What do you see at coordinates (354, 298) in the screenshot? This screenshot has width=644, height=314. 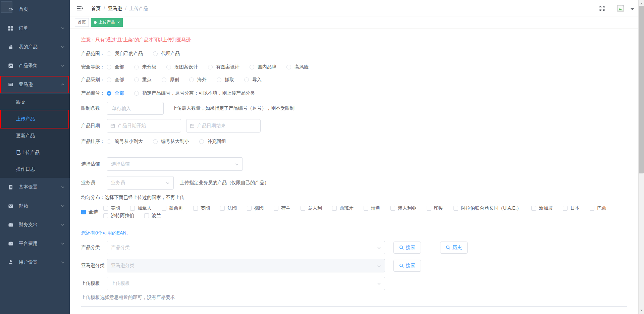 I see `template-note-text: 上传模板选择意思相近的即可，没有严格要求` at bounding box center [354, 298].